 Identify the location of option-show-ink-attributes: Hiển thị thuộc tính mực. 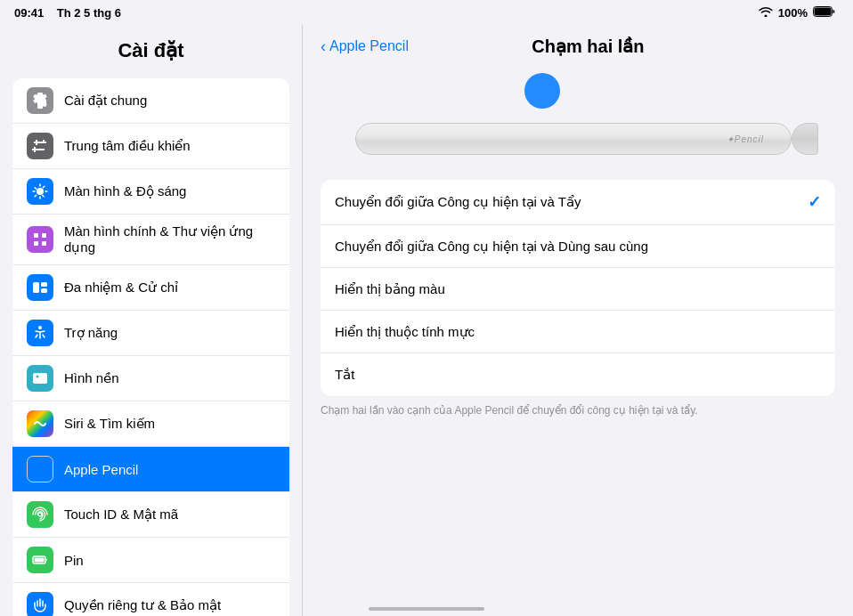
(578, 332).